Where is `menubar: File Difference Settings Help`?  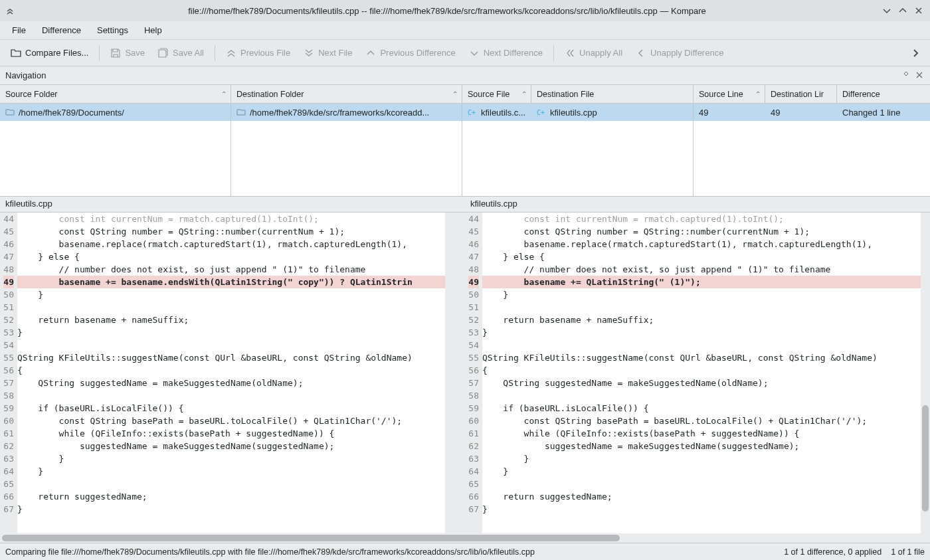
menubar: File Difference Settings Help is located at coordinates (465, 31).